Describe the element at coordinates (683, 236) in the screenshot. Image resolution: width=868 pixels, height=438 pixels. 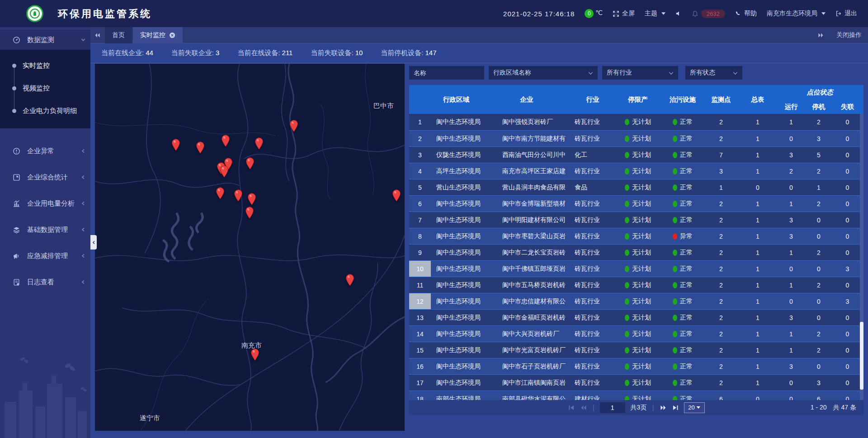
I see `cell-facility: 异常` at that location.